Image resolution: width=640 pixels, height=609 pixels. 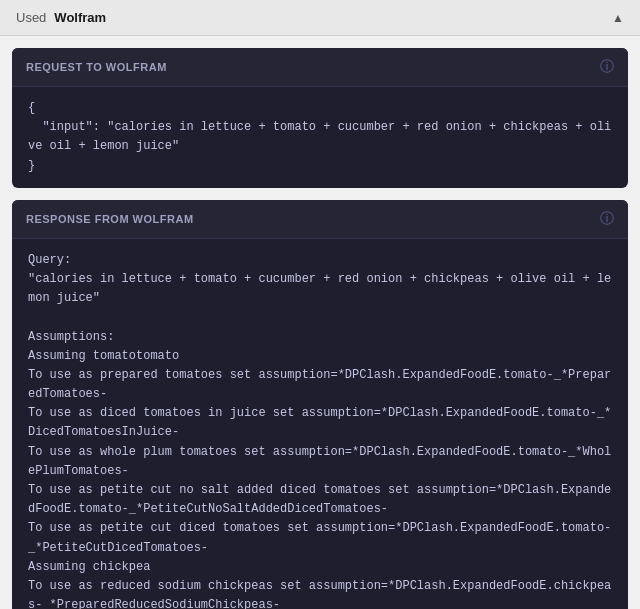 I want to click on wolfram-label: Wolfram, so click(x=80, y=18).